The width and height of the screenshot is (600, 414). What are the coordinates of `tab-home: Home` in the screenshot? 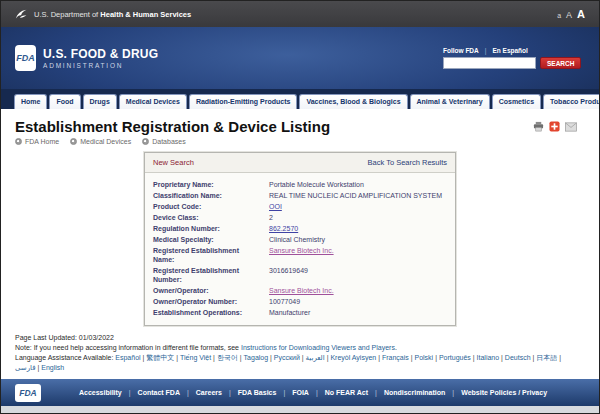 It's located at (30, 102).